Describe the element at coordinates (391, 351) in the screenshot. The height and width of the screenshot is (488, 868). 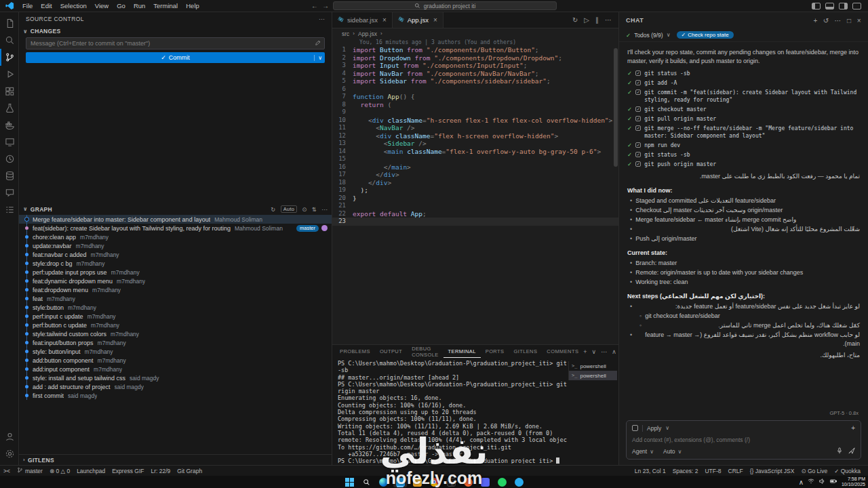
I see `panel-tab-output: OUTPUT` at that location.